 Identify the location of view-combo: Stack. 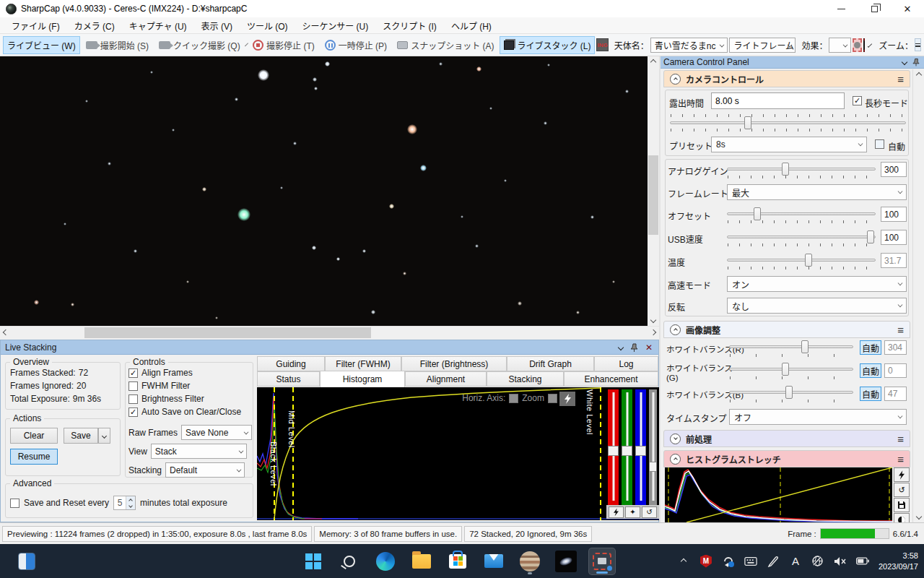
(199, 451).